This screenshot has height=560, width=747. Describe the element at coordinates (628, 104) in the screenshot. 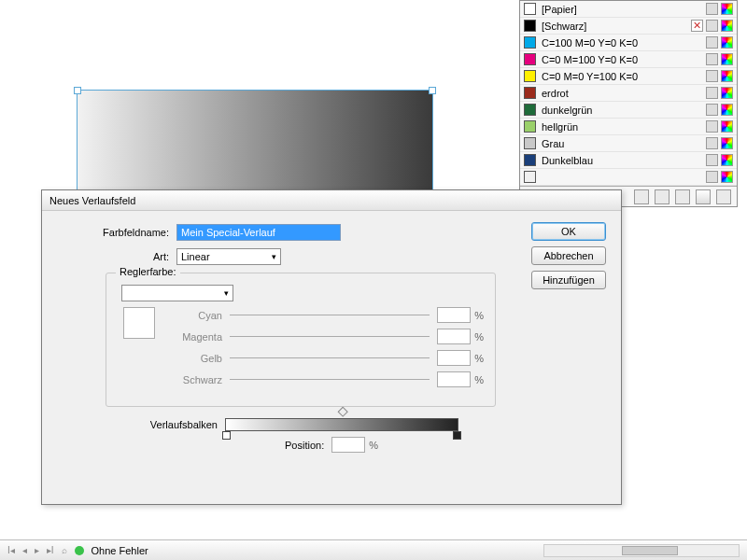

I see `swatches-panel: [Papier][Schwarz]✕C=100 M=0 Y=0 K=0C=0 M…` at that location.